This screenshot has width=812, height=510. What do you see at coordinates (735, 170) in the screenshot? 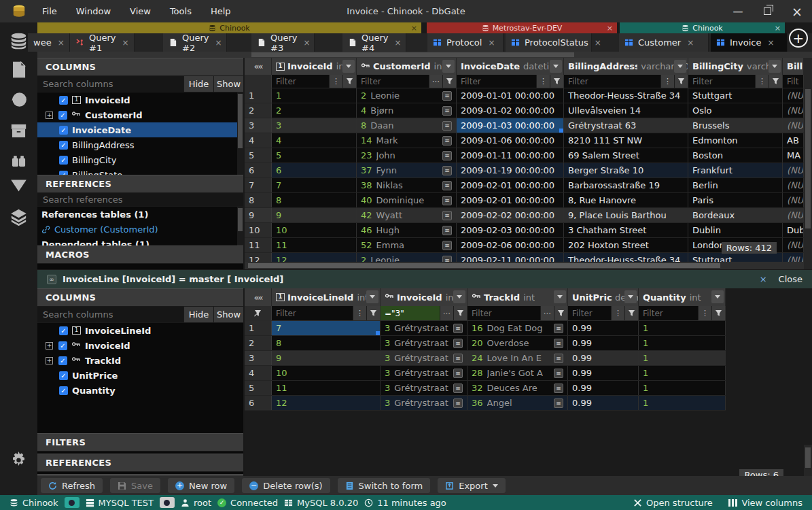
I see `cell-billingcity: Frankfurt` at bounding box center [735, 170].